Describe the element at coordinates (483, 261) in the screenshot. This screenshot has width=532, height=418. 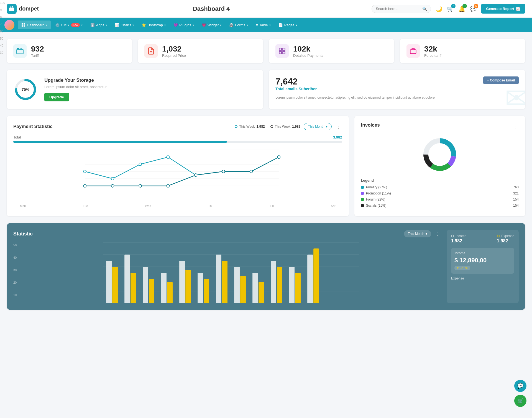
I see `income-box: Income $ 12,890,00 ⬆ +15%` at that location.